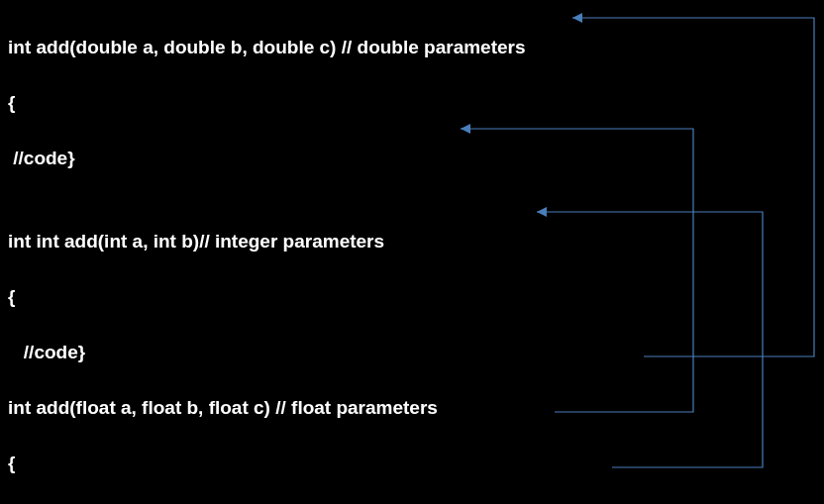  I want to click on body-1: //code}, so click(299, 158).